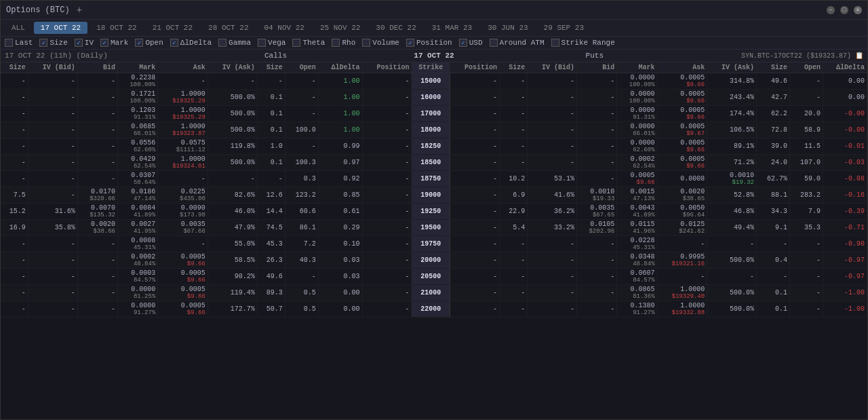 The height and width of the screenshot is (420, 868). Describe the element at coordinates (139, 43) in the screenshot. I see `open-checkbox` at that location.